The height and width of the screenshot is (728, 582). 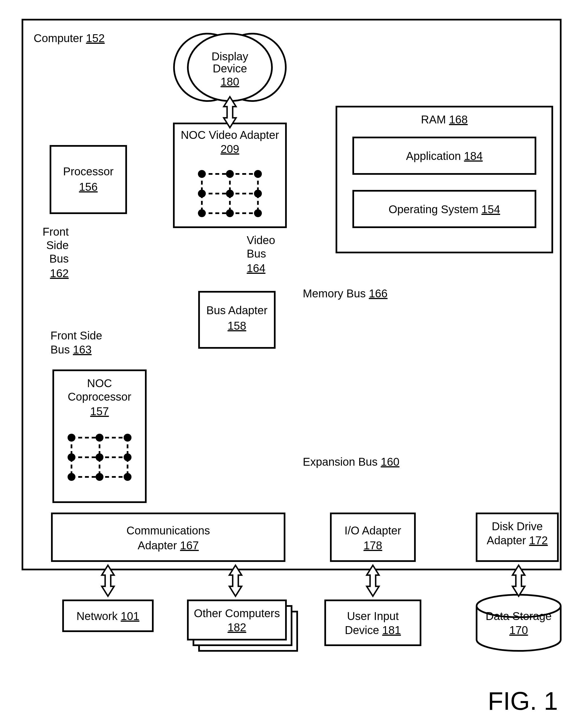 I want to click on user-input-device, so click(x=373, y=623).